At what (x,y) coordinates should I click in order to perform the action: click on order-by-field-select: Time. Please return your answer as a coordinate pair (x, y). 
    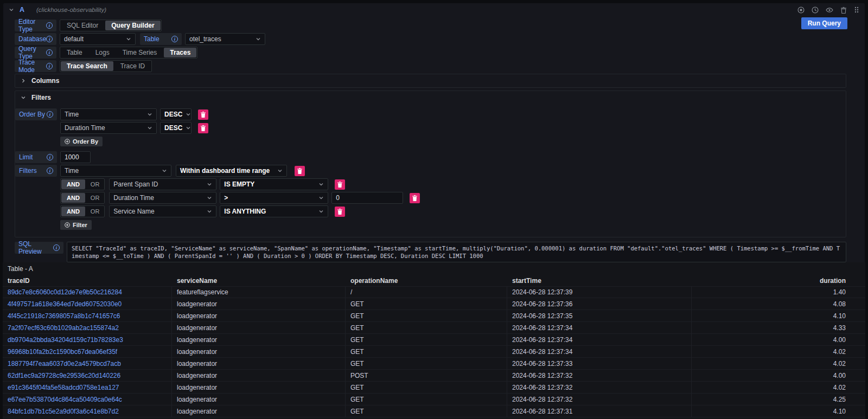
    Looking at the image, I should click on (108, 114).